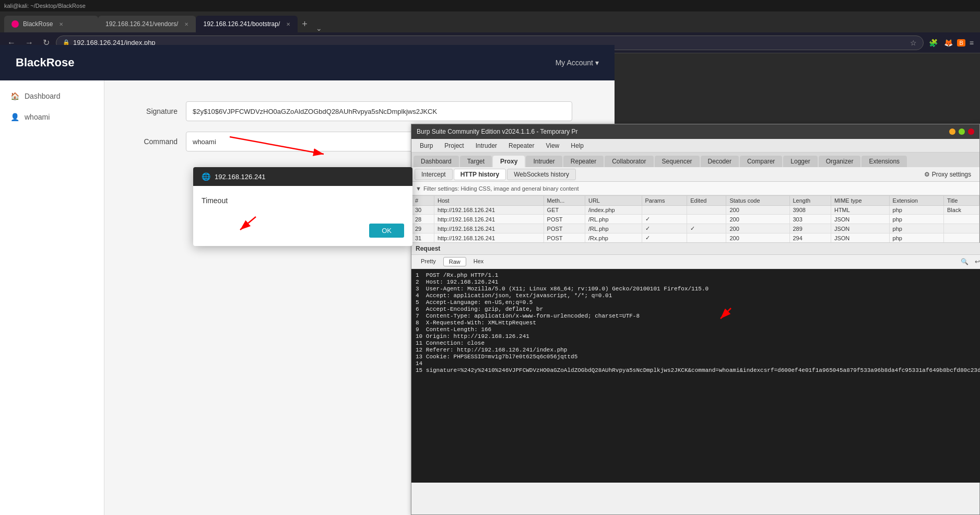 The height and width of the screenshot is (515, 980). What do you see at coordinates (884, 161) in the screenshot?
I see `burp-tab-extensions: Extensions` at bounding box center [884, 161].